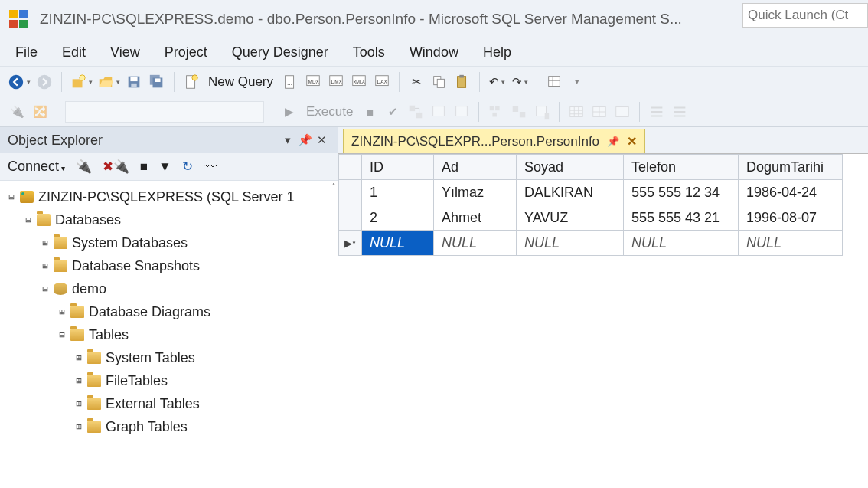  Describe the element at coordinates (494, 141) in the screenshot. I see `tab-personinfo: ZINZIN-PC\SQLEXPR...Person.PersonInfo 📌 …` at that location.